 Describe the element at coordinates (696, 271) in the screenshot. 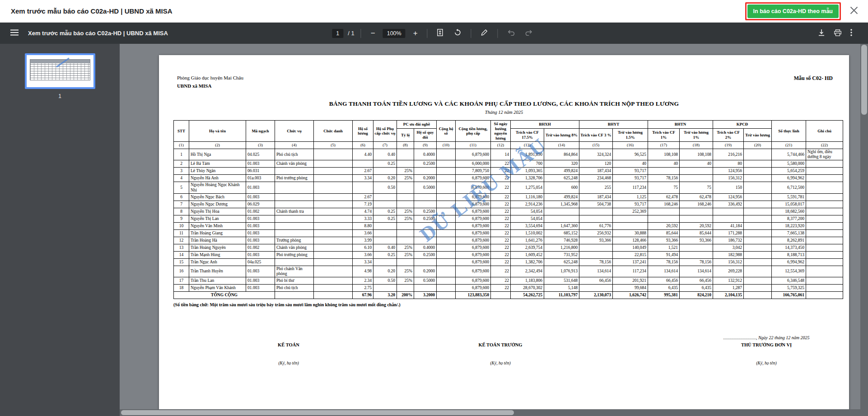

I see `table-cell: 134,614` at that location.